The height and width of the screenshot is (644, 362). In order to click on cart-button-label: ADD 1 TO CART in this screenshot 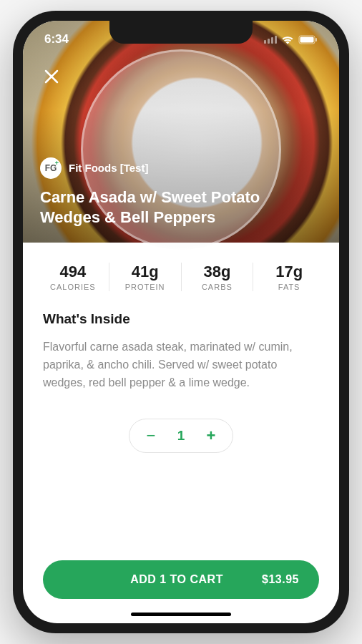, I will do `click(162, 580)`.